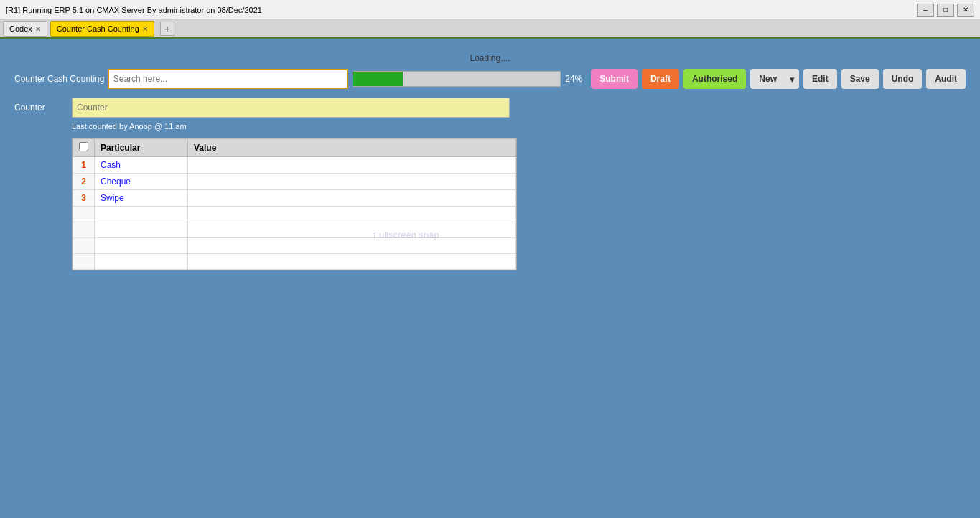  What do you see at coordinates (84, 182) in the screenshot?
I see `row-2-num: 2` at bounding box center [84, 182].